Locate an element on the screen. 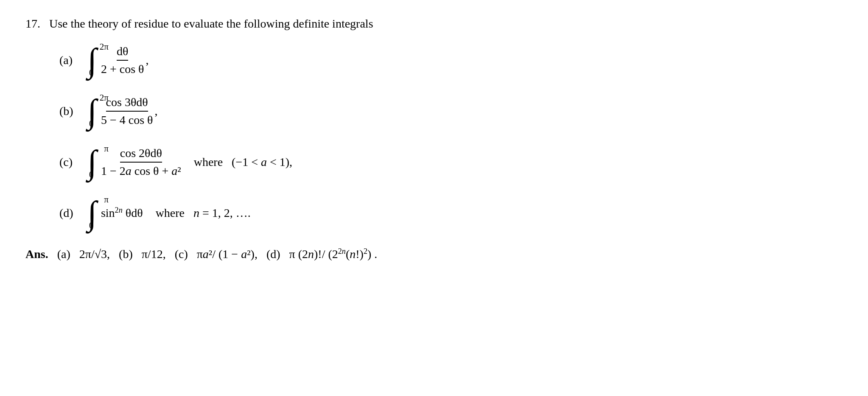 This screenshot has width=868, height=396. part-c-fraction: cos 2θdθ 1 − 2a cos θ + a² is located at coordinates (141, 162).